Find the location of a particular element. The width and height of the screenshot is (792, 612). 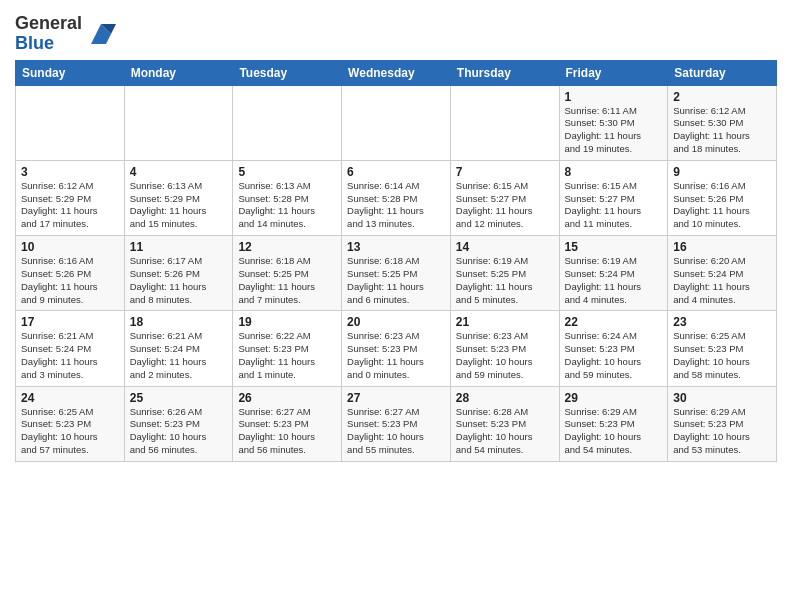

day-number: 6 is located at coordinates (396, 172).